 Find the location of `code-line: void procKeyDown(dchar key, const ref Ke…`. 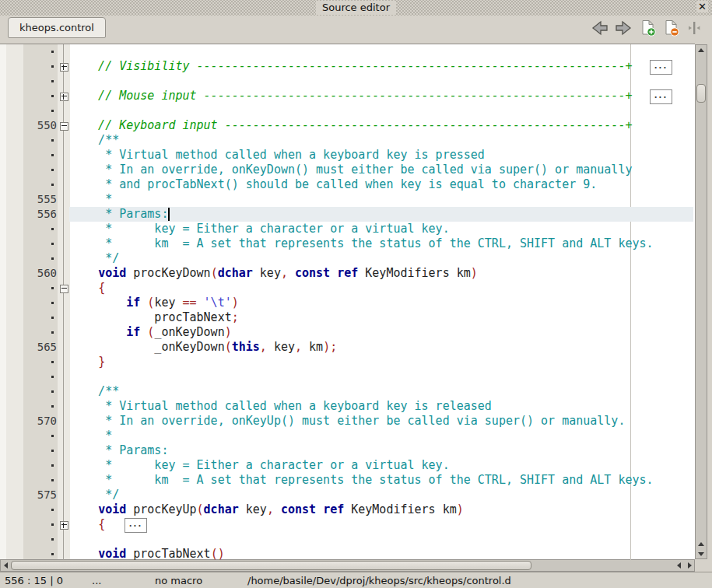

code-line: void procKeyDown(dchar key, const ref Ke… is located at coordinates (274, 274).